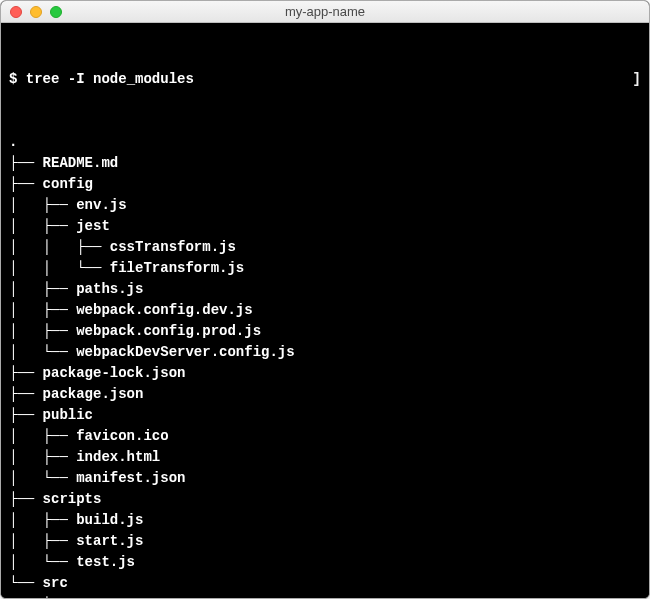  What do you see at coordinates (325, 478) in the screenshot?
I see `tree-line: │ └── manifest.json` at bounding box center [325, 478].